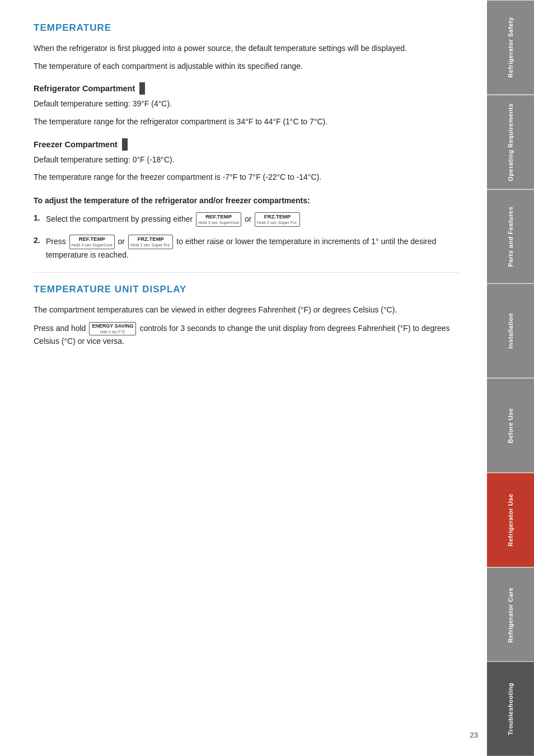  Describe the element at coordinates (246, 104) in the screenshot. I see `ref-default-setting: Default temperature setting: 39°F (4°C).` at that location.